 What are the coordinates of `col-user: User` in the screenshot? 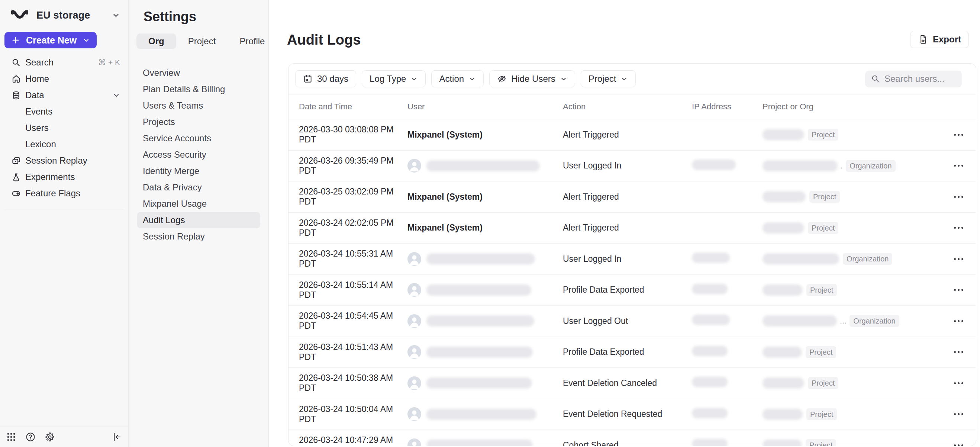 It's located at (485, 107).